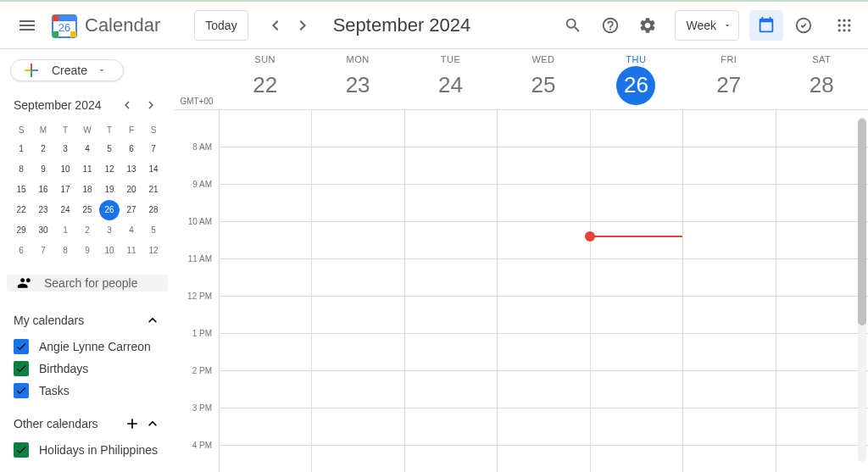 The width and height of the screenshot is (868, 472). What do you see at coordinates (87, 192) in the screenshot?
I see `mini-calendar: SMTWTFS123456789101112131415161718192021…` at bounding box center [87, 192].